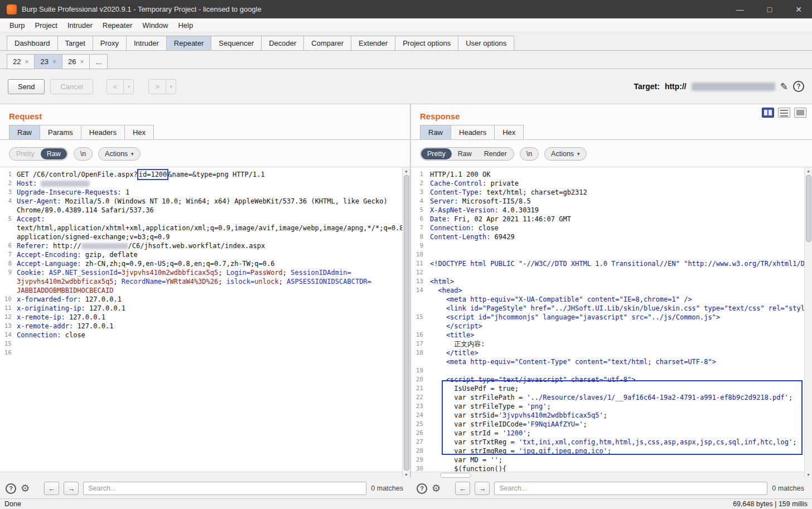  I want to click on minimize-button: —, so click(740, 9).